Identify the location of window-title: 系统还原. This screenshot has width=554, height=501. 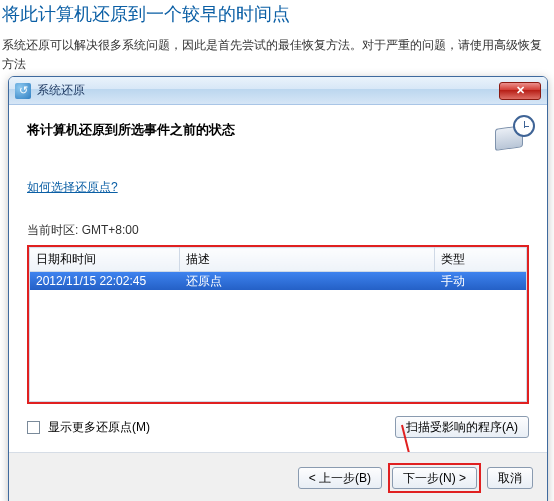
(268, 90).